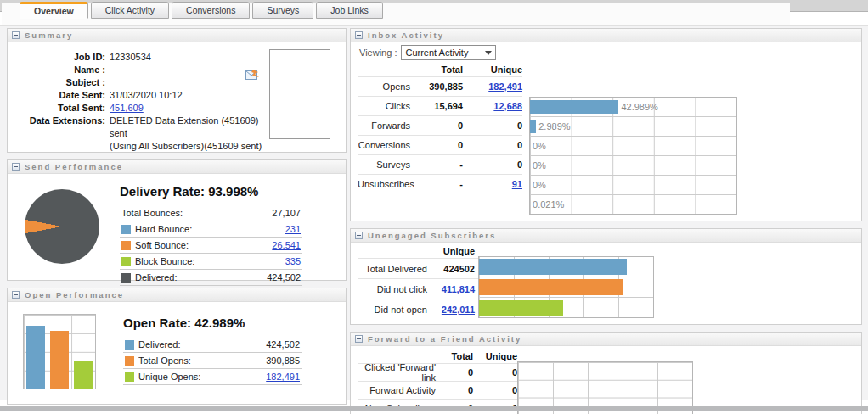 This screenshot has height=414, width=868. Describe the element at coordinates (392, 289) in the screenshot. I see `row-label: Did not click` at that location.